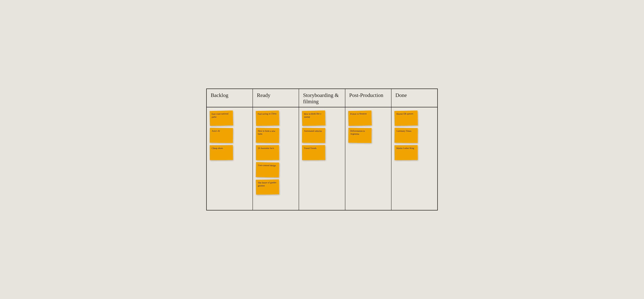 The width and height of the screenshot is (644, 299). I want to click on sticky-note-r1: Fuel saving in China, so click(268, 118).